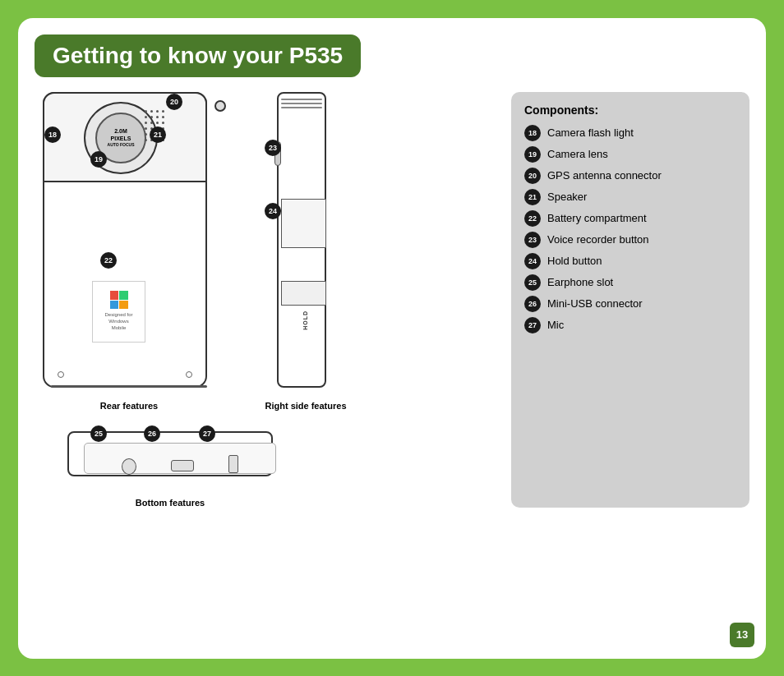 The height and width of the screenshot is (676, 784). I want to click on component-item-20: 20 GPS antenna connector, so click(630, 176).